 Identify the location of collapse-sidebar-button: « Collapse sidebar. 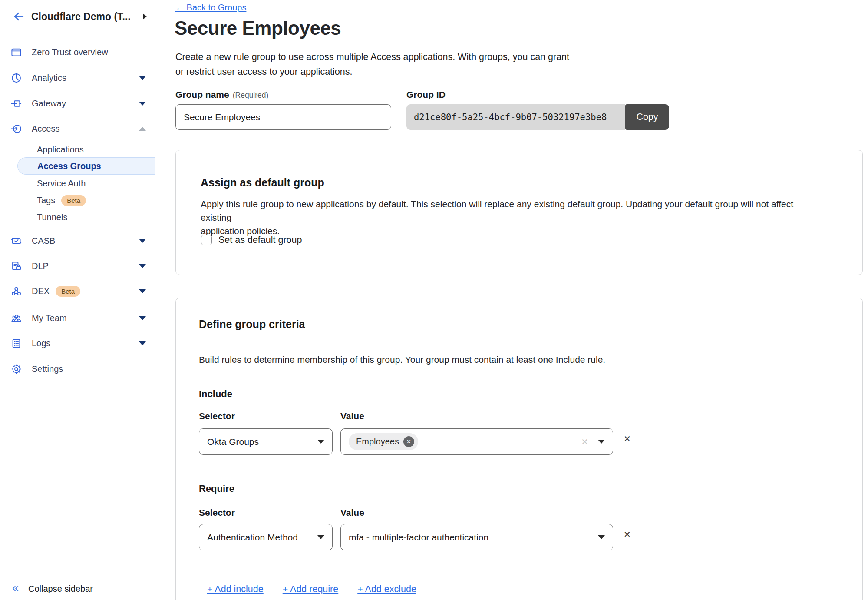
(77, 589).